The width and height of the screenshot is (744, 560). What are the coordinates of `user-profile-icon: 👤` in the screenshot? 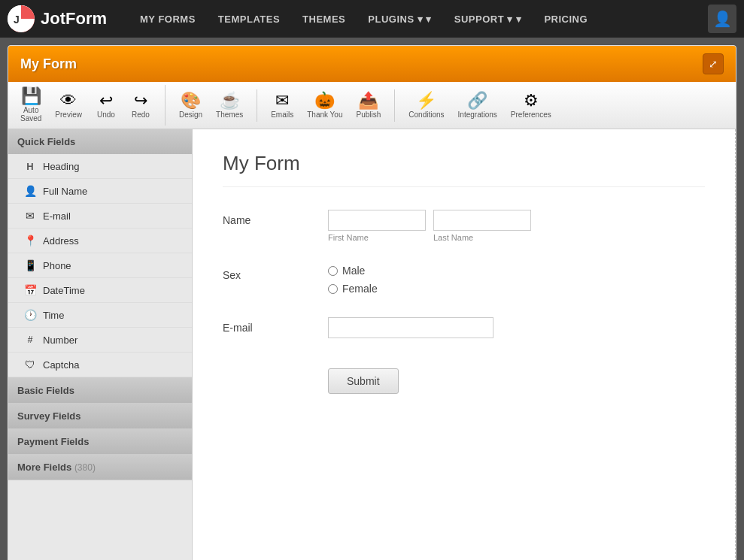 It's located at (722, 19).